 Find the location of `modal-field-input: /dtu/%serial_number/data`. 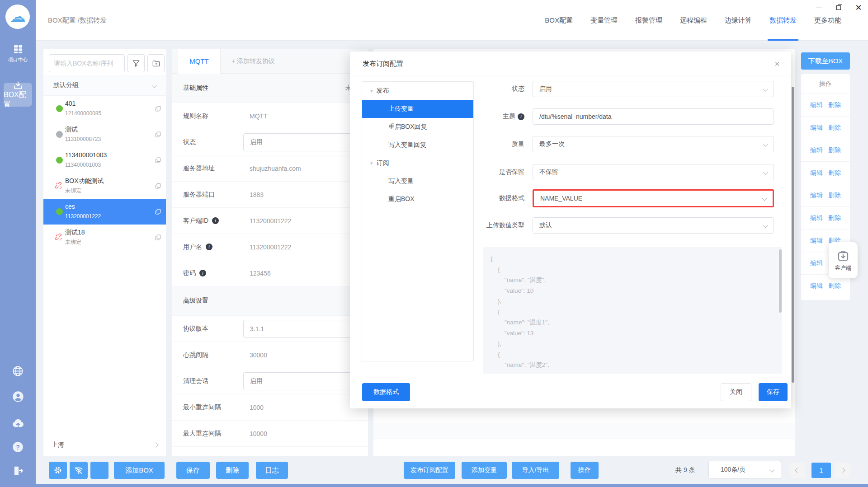

modal-field-input: /dtu/%serial_number/data is located at coordinates (653, 117).